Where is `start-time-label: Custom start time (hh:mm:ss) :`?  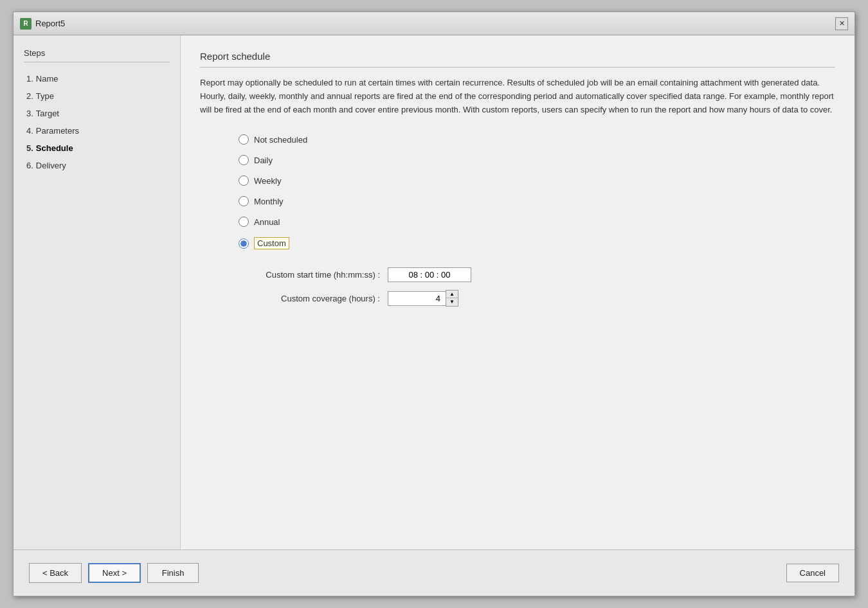
start-time-label: Custom start time (hh:mm:ss) : is located at coordinates (309, 275).